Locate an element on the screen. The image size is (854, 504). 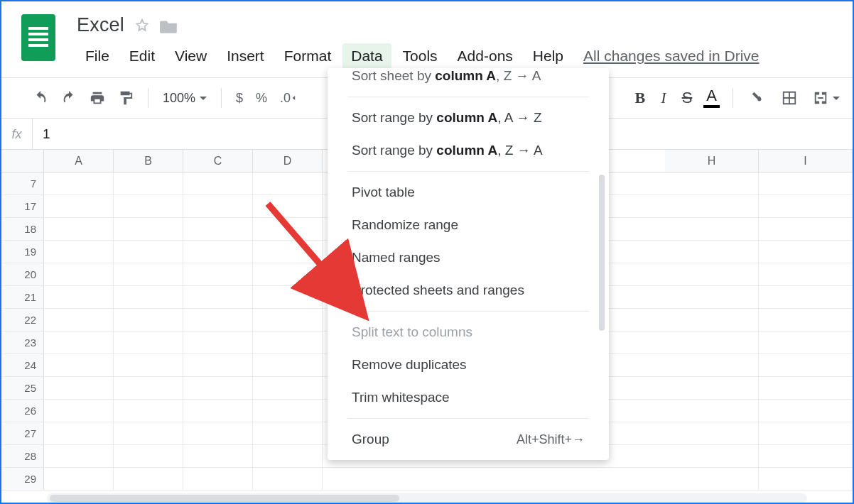
horizontal-scrollbar is located at coordinates (427, 498).